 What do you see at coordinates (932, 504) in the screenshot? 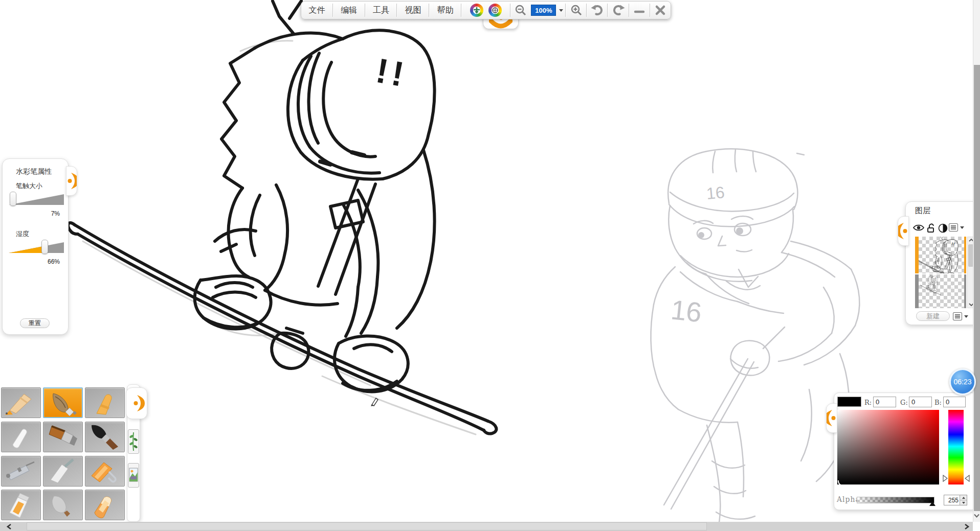
I see `alpha-marker-icon` at bounding box center [932, 504].